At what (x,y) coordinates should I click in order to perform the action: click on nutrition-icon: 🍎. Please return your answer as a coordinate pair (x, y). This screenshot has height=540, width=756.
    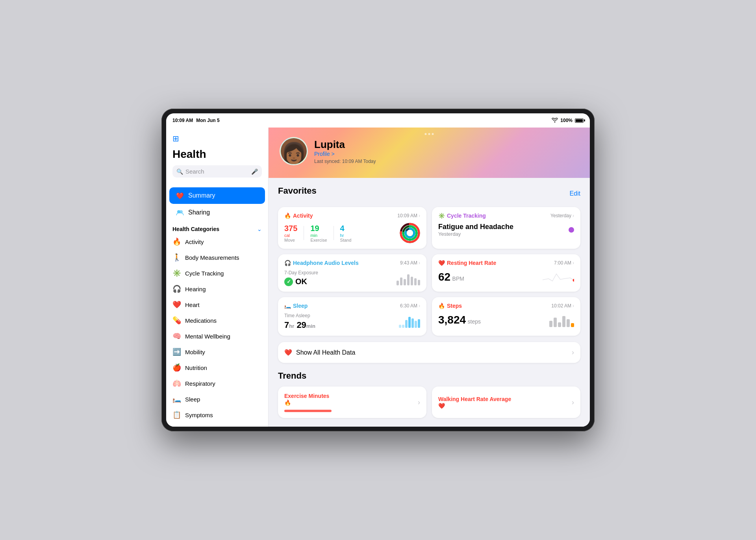
    Looking at the image, I should click on (177, 368).